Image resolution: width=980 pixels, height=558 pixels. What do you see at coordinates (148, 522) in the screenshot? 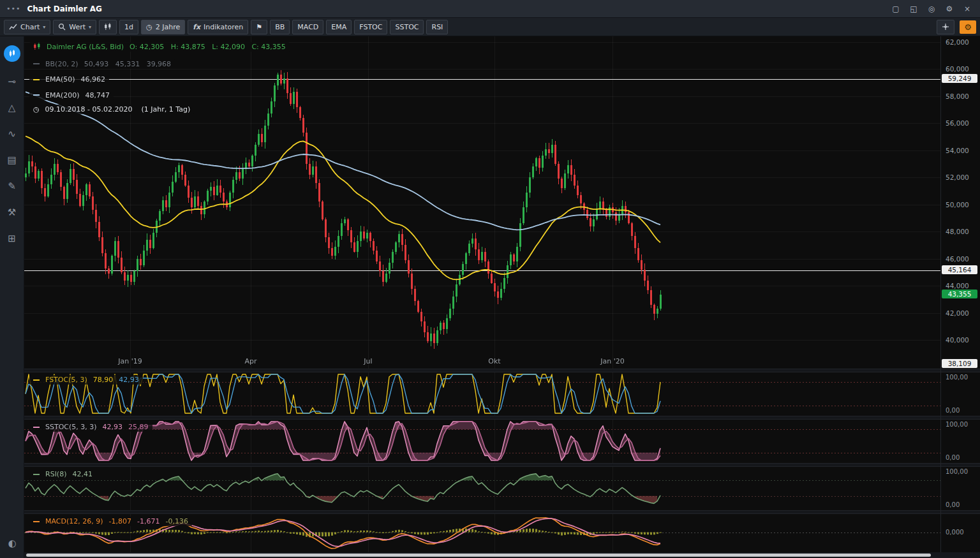
I see `macd-value: -1,671` at bounding box center [148, 522].